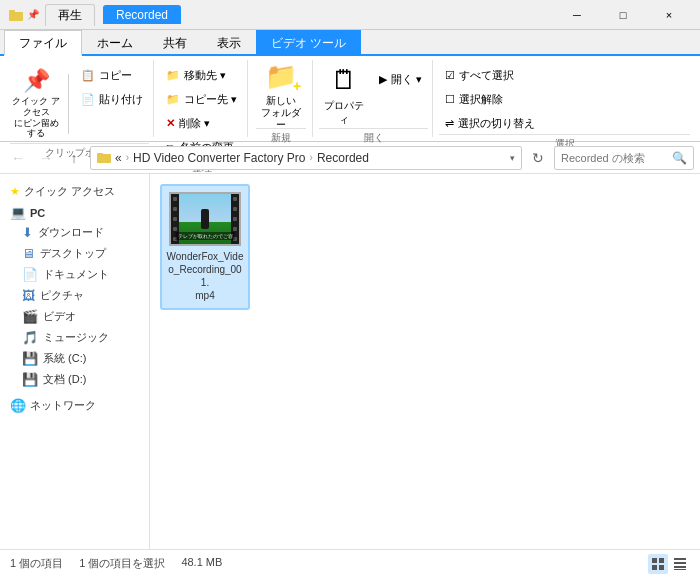  Describe the element at coordinates (28, 296) in the screenshot. I see `pictures-icon: 🖼` at that location.